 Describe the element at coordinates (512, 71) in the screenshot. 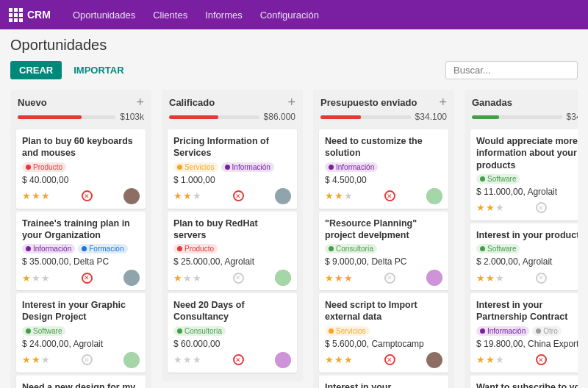

I see `search-input` at that location.